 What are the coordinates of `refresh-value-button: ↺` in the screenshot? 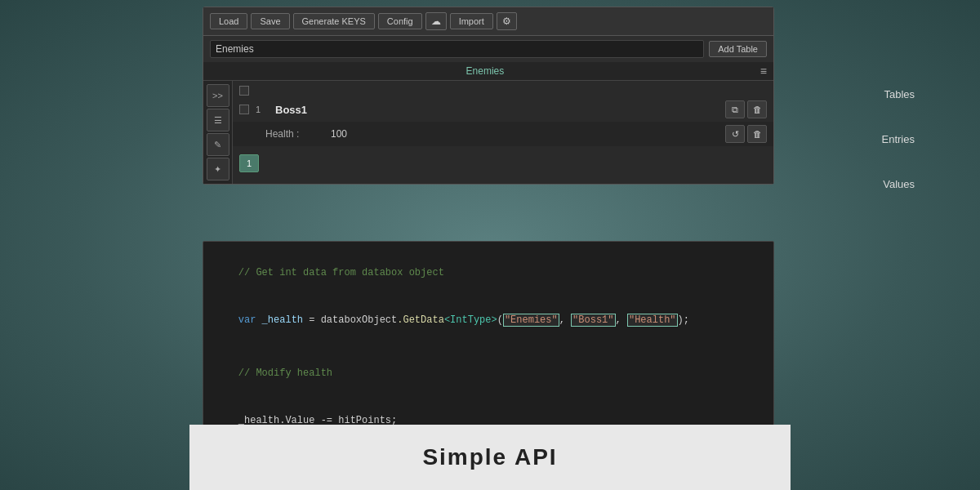 It's located at (735, 134).